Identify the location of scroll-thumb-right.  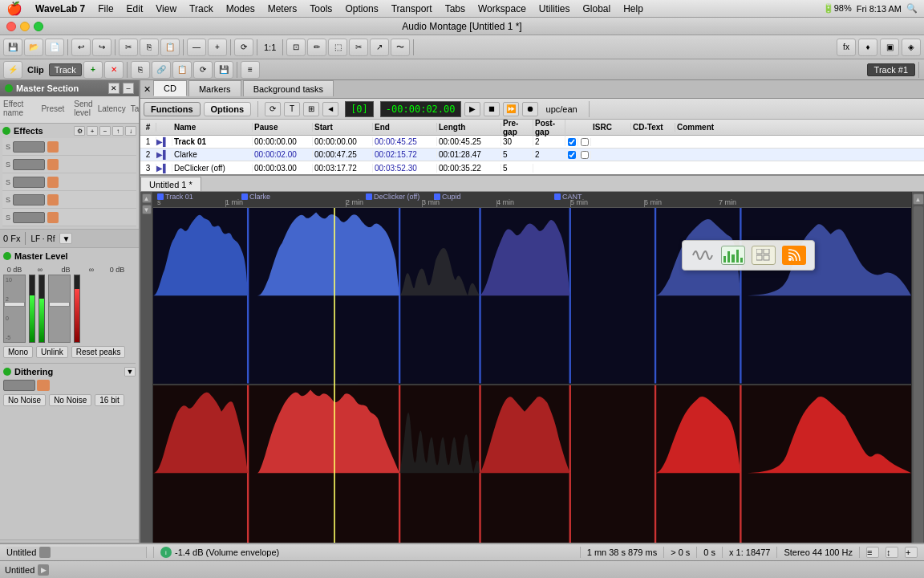
(918, 376).